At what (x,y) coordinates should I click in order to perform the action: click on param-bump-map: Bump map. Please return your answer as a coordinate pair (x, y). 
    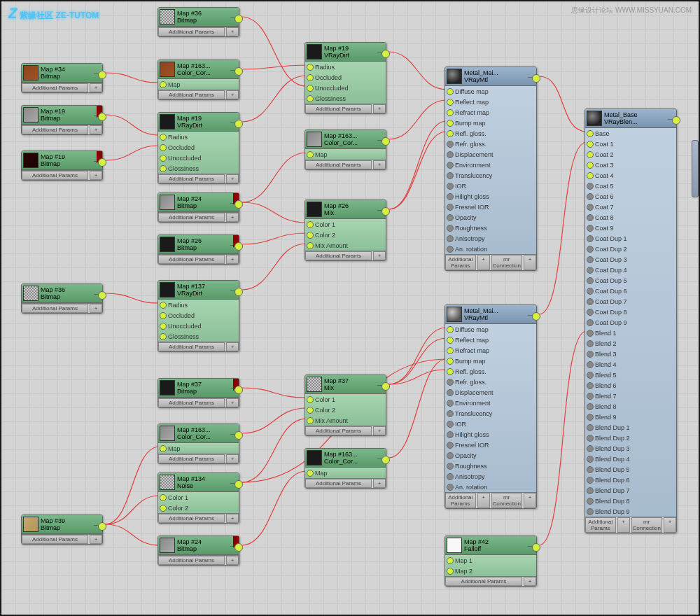
    Looking at the image, I should click on (491, 361).